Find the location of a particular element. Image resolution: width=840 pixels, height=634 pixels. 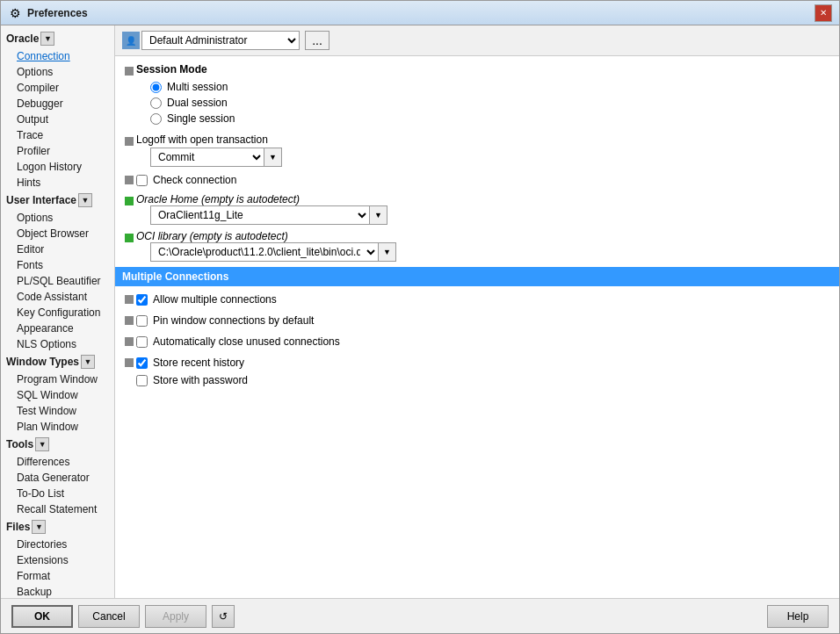

check-connection-item: Check connection is located at coordinates (484, 180).